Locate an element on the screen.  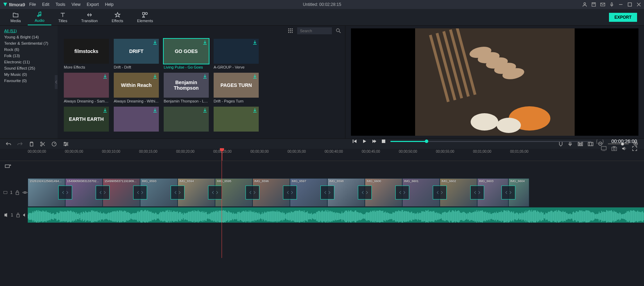
menu-edit: Edit is located at coordinates (46, 5).